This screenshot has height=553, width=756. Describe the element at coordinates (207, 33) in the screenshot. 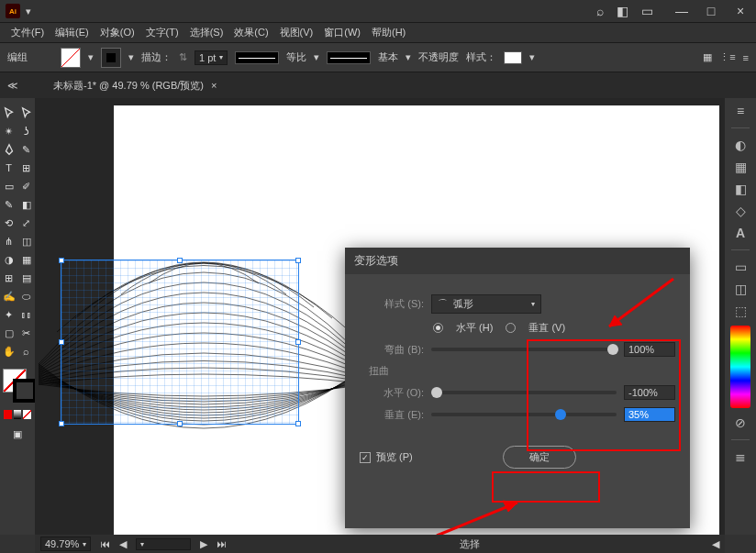

I see `menu-select: 选择(S)` at that location.